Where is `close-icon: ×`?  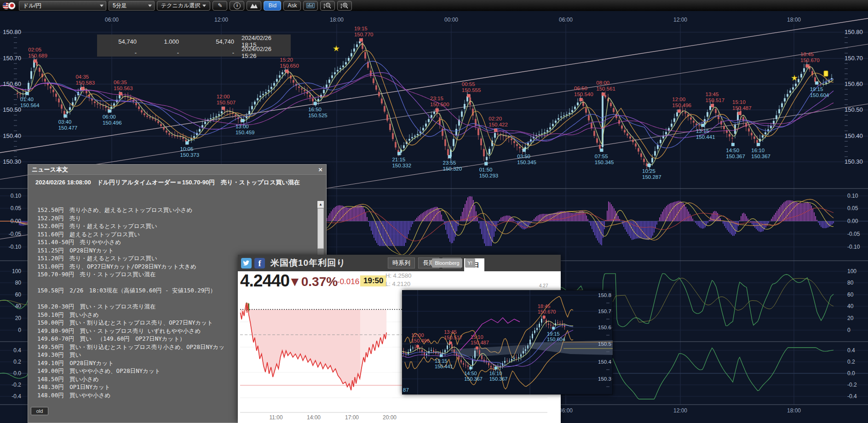 close-icon: × is located at coordinates (320, 169).